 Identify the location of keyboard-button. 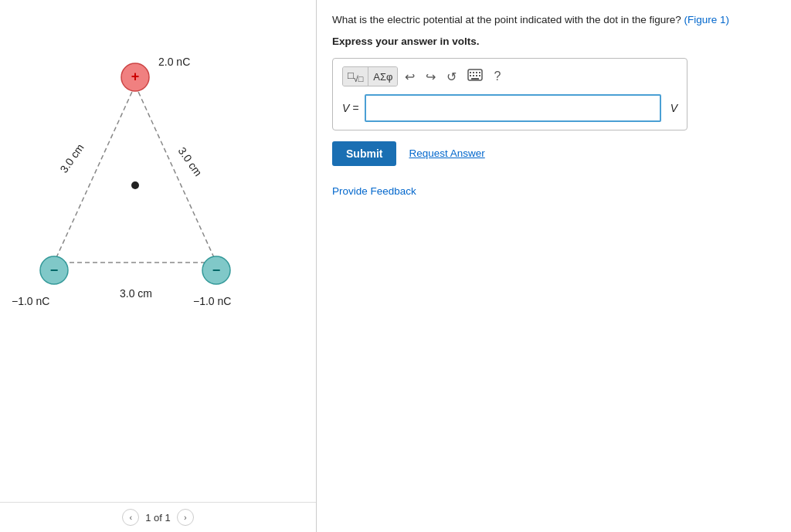
(475, 76).